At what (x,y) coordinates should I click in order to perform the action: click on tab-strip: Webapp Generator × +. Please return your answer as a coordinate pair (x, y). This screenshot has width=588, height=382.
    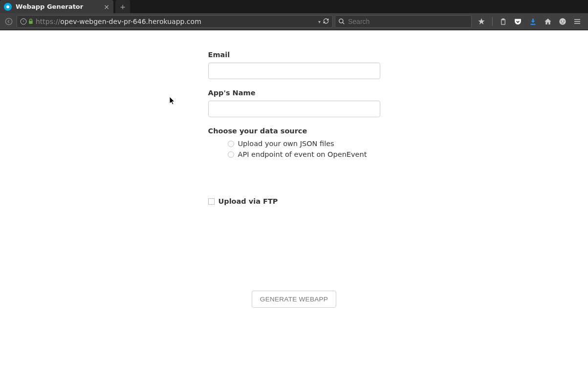
    Looking at the image, I should click on (294, 7).